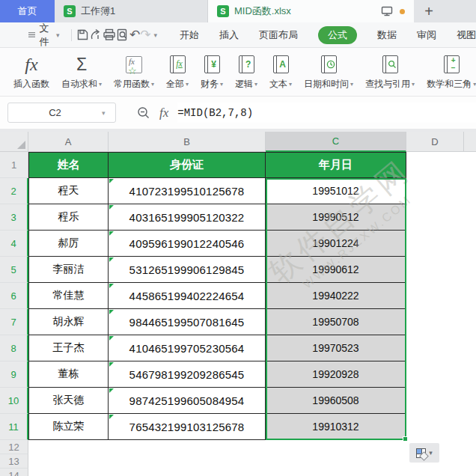 Image resolution: width=476 pixels, height=476 pixels. Describe the element at coordinates (448, 72) in the screenshot. I see `math-trig-functions-button: +− 数学和三角▾` at that location.